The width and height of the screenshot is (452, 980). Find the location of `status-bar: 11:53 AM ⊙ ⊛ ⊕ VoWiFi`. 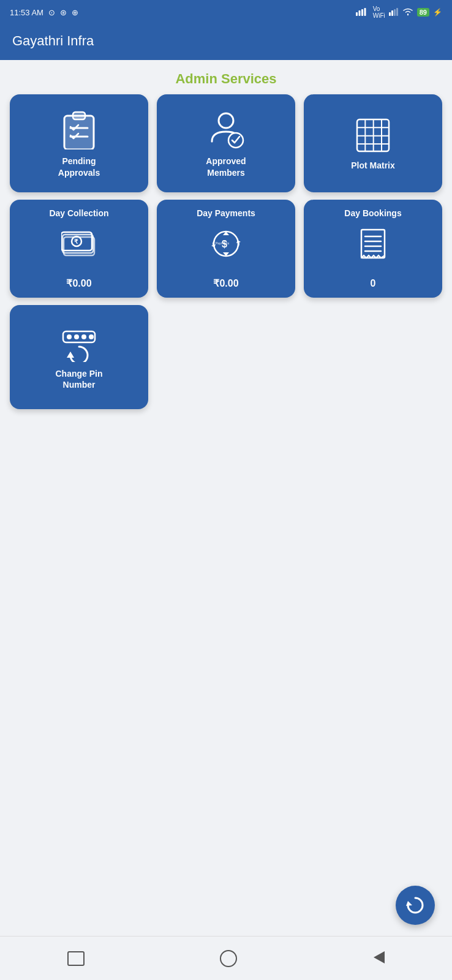

status-bar: 11:53 AM ⊙ ⊛ ⊕ VoWiFi is located at coordinates (226, 12).